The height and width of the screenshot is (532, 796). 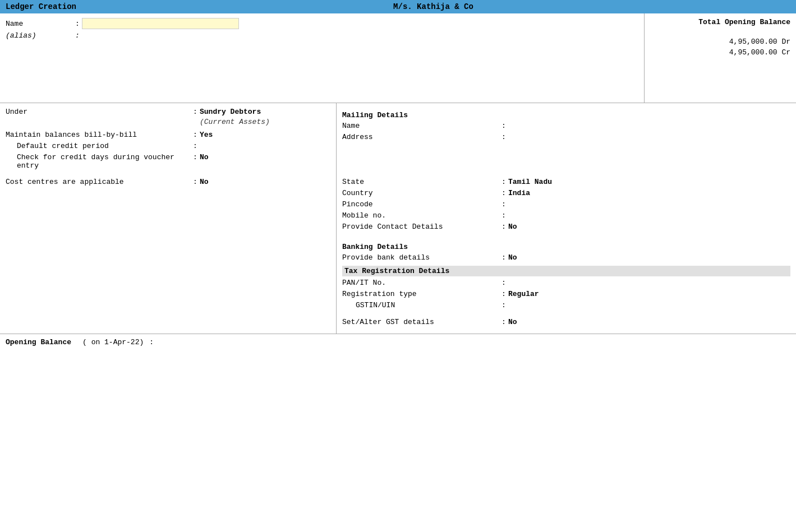 What do you see at coordinates (98, 112) in the screenshot?
I see `under-label: Under` at bounding box center [98, 112].